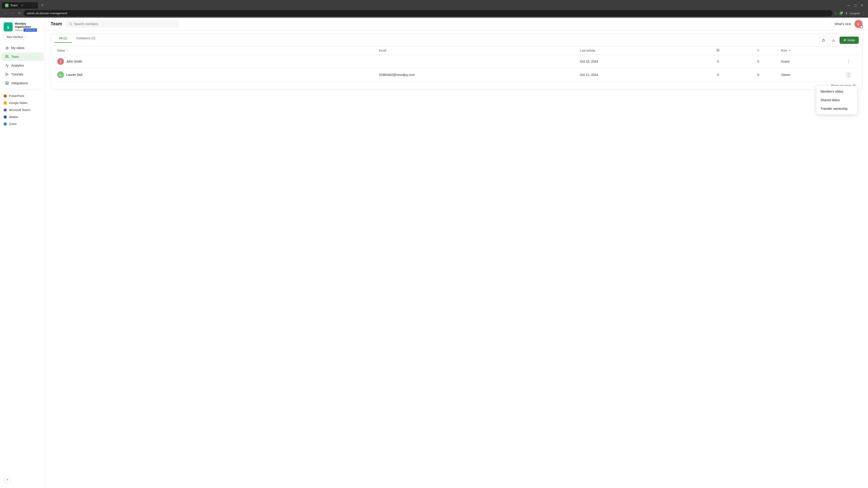 Image resolution: width=868 pixels, height=488 pixels. What do you see at coordinates (13, 117) in the screenshot?
I see `webex-label: Webex` at bounding box center [13, 117].